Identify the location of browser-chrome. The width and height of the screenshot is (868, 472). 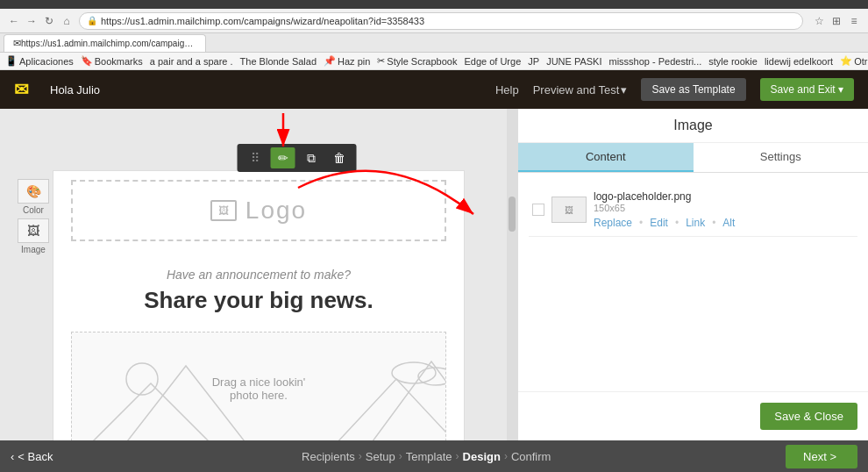
(434, 4).